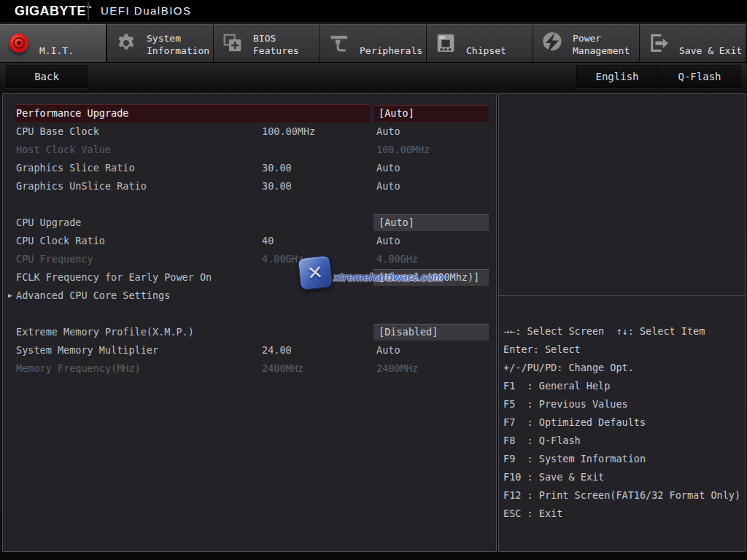 This screenshot has height=560, width=747. Describe the element at coordinates (286, 44) in the screenshot. I see `tab-label: BIOS Features` at that location.